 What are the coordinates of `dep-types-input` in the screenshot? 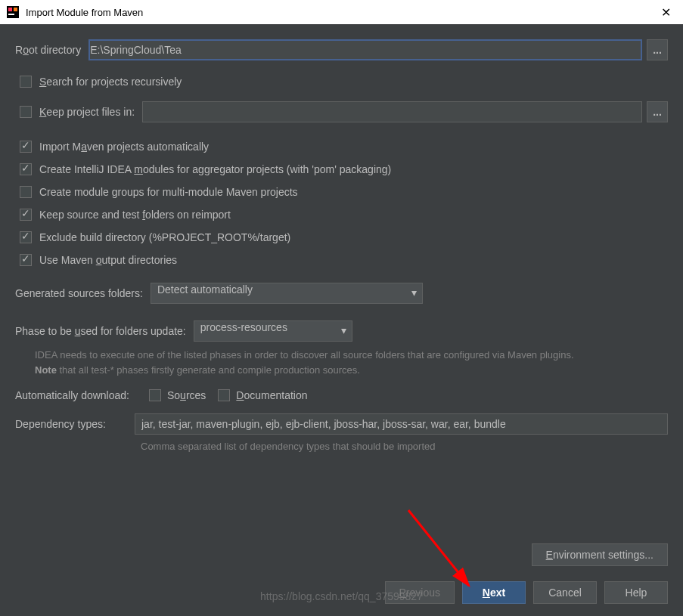 It's located at (401, 424).